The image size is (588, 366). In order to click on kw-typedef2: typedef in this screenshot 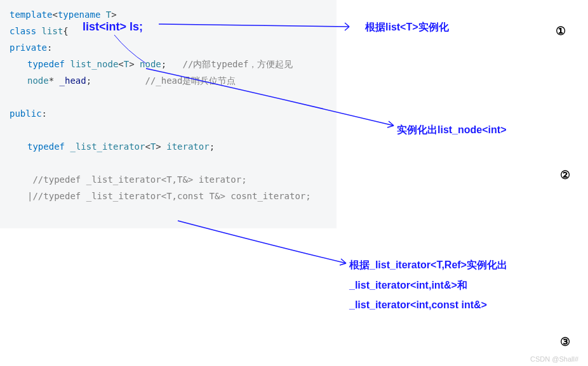, I will do `click(46, 147)`.